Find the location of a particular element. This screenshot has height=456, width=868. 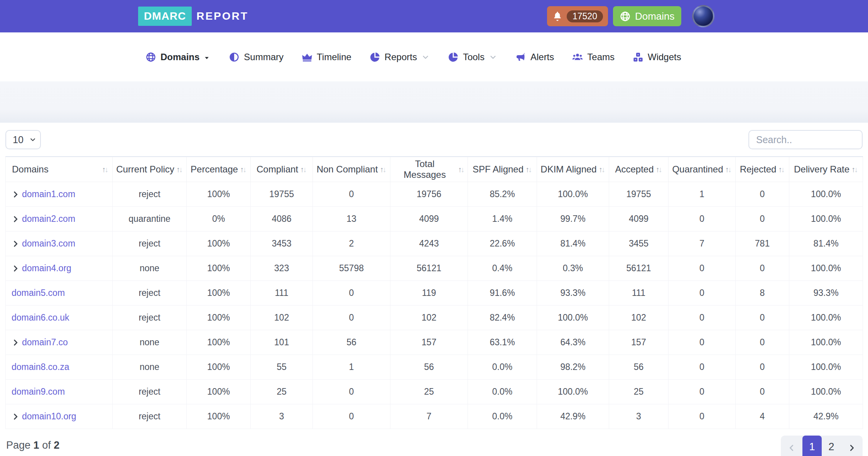

column-header-total-messages: Total Messages↑↓ is located at coordinates (429, 169).